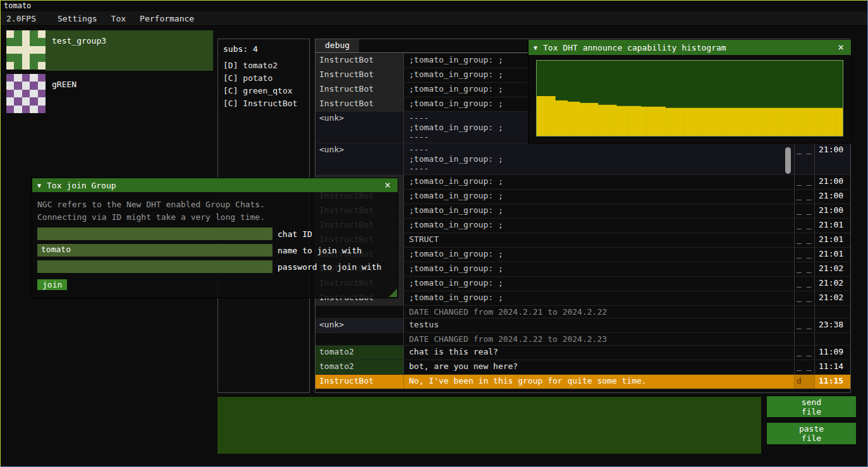 This screenshot has height=467, width=868. I want to click on message-marks: d, so click(805, 382).